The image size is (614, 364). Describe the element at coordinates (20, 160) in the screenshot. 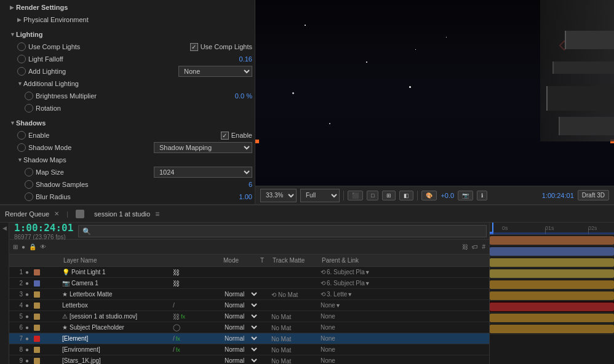

I see `shadow-maps-toggle` at that location.